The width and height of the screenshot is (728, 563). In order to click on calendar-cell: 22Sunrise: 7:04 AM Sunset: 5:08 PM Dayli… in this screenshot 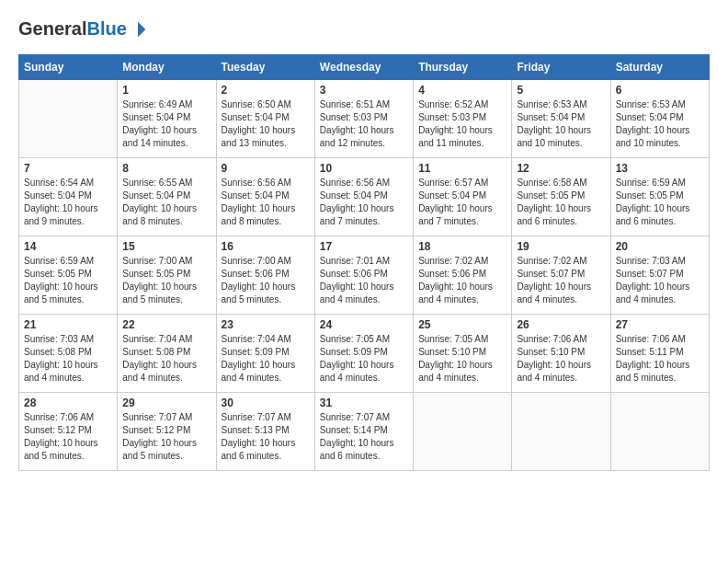, I will do `click(167, 353)`.